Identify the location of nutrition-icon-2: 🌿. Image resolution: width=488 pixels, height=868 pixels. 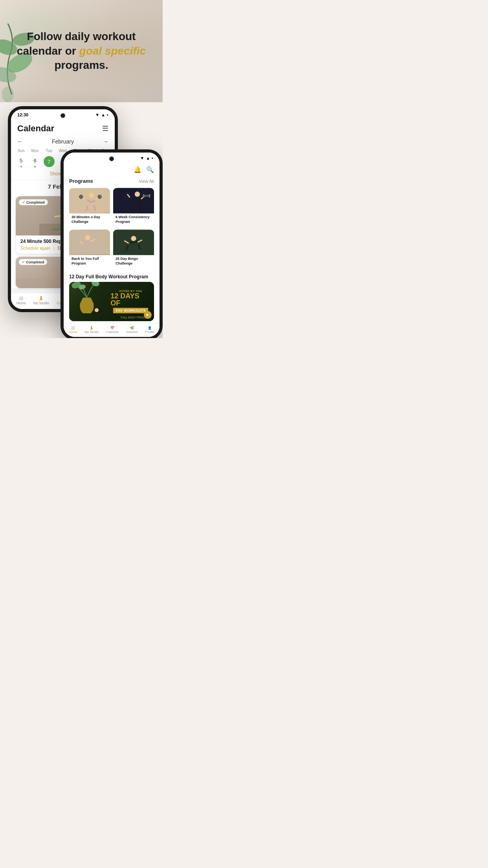
(132, 328).